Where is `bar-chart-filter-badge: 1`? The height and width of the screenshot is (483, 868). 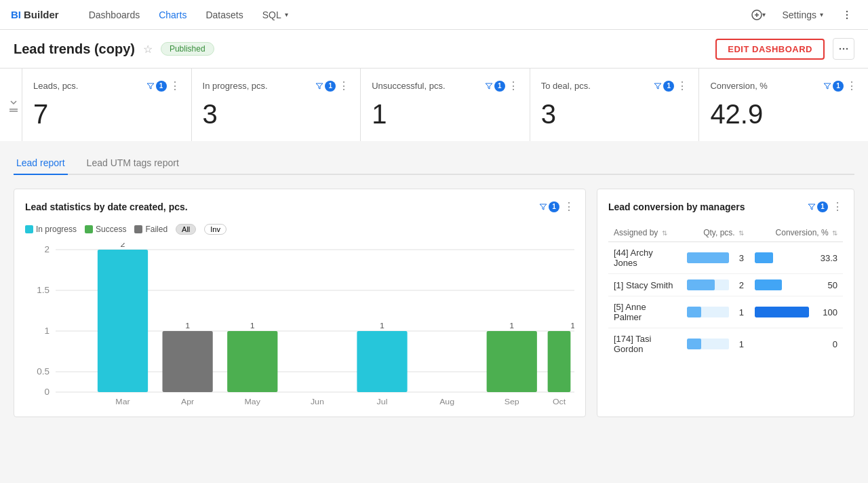 bar-chart-filter-badge: 1 is located at coordinates (554, 207).